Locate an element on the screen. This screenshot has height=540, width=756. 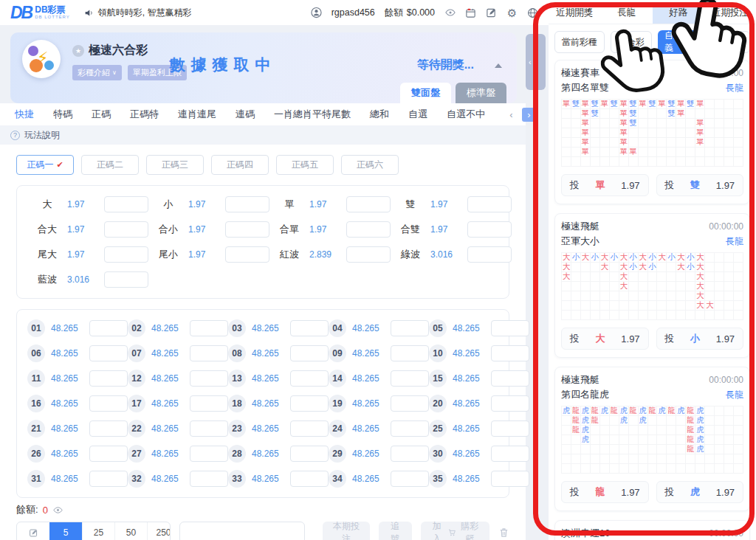
nav-tab-自選: 自選 is located at coordinates (418, 114).